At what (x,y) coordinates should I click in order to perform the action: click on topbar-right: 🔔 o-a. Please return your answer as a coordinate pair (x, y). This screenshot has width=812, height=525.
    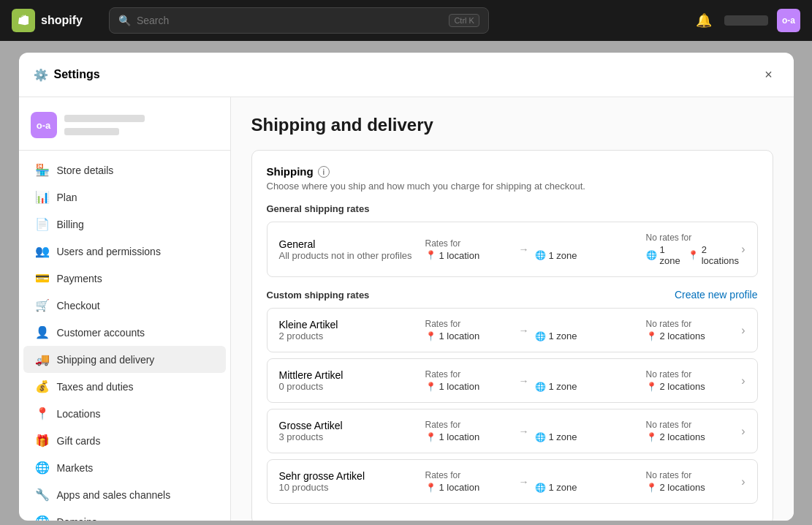
    Looking at the image, I should click on (746, 20).